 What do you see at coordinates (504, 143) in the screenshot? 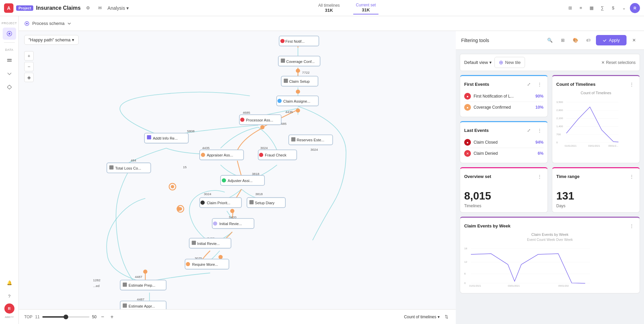
I see `last-event-row-1: ● Claim Closed 94%` at bounding box center [504, 143].